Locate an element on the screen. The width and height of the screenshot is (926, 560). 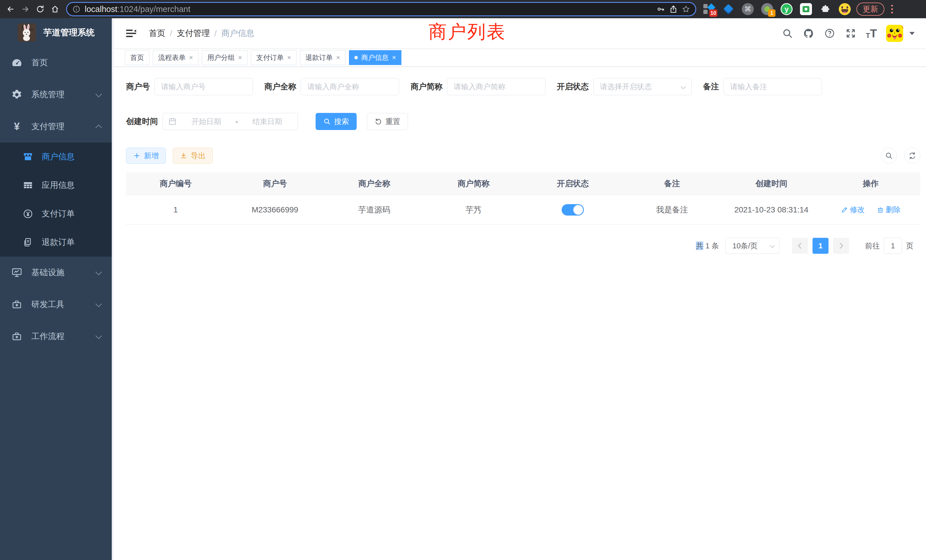
reload-button is located at coordinates (40, 9).